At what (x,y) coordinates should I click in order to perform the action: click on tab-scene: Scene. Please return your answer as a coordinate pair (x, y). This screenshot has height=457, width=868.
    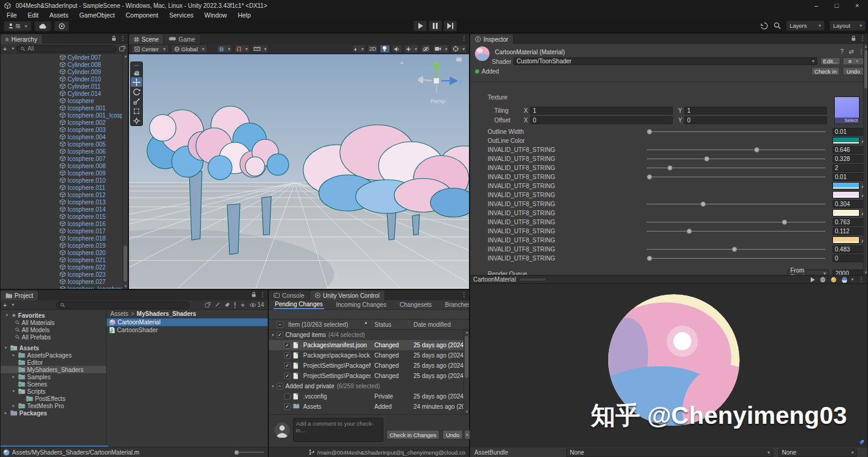
    Looking at the image, I should click on (146, 39).